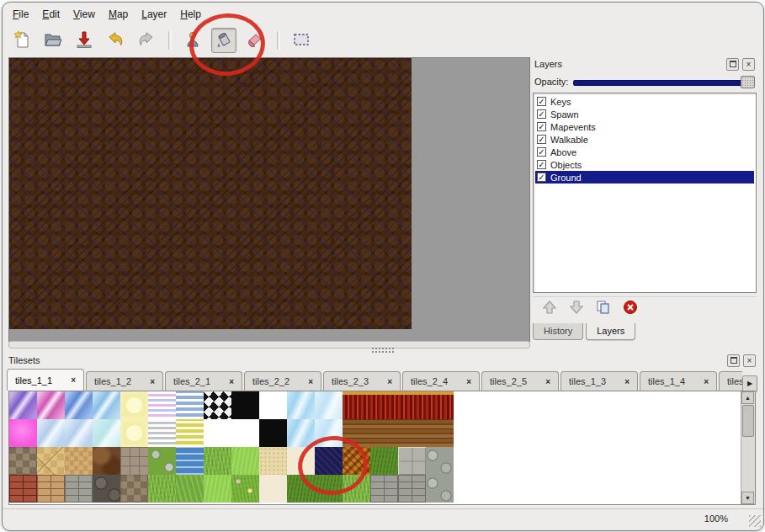 The height and width of the screenshot is (532, 765). What do you see at coordinates (283, 380) in the screenshot?
I see `tileset-tab: tiles_2_2 ×` at bounding box center [283, 380].